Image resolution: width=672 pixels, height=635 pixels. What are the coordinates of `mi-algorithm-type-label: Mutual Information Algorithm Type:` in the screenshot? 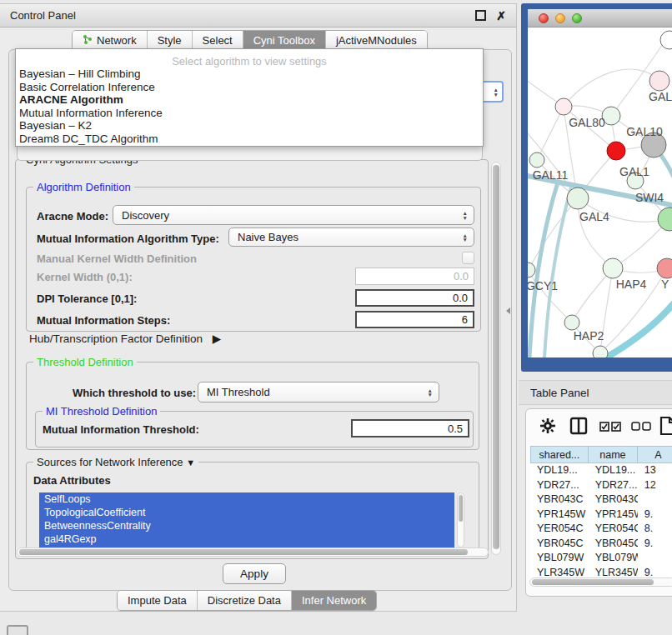 It's located at (128, 238).